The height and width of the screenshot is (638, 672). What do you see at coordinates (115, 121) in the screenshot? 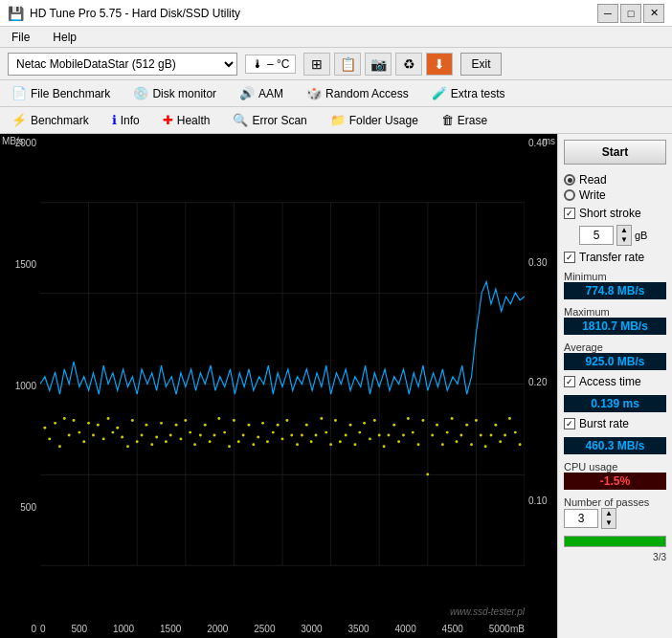
I see `info-icon: ℹ` at bounding box center [115, 121].